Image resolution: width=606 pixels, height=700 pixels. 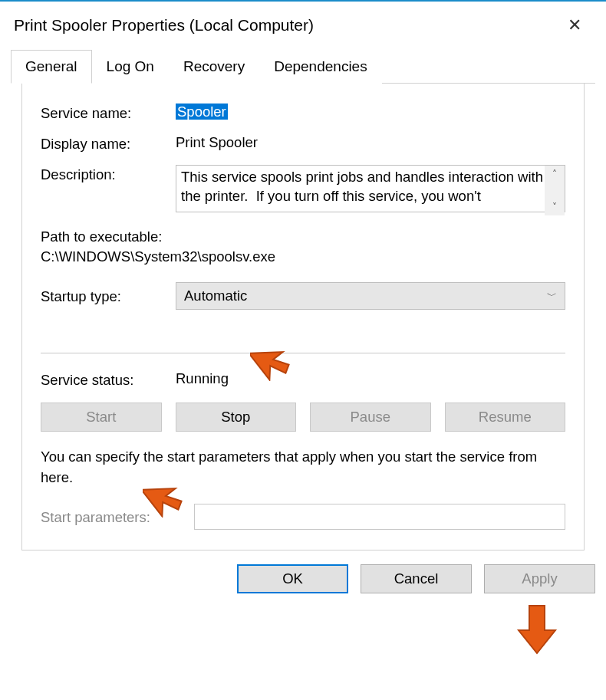 I want to click on service-name-label: Service name:, so click(x=108, y=113).